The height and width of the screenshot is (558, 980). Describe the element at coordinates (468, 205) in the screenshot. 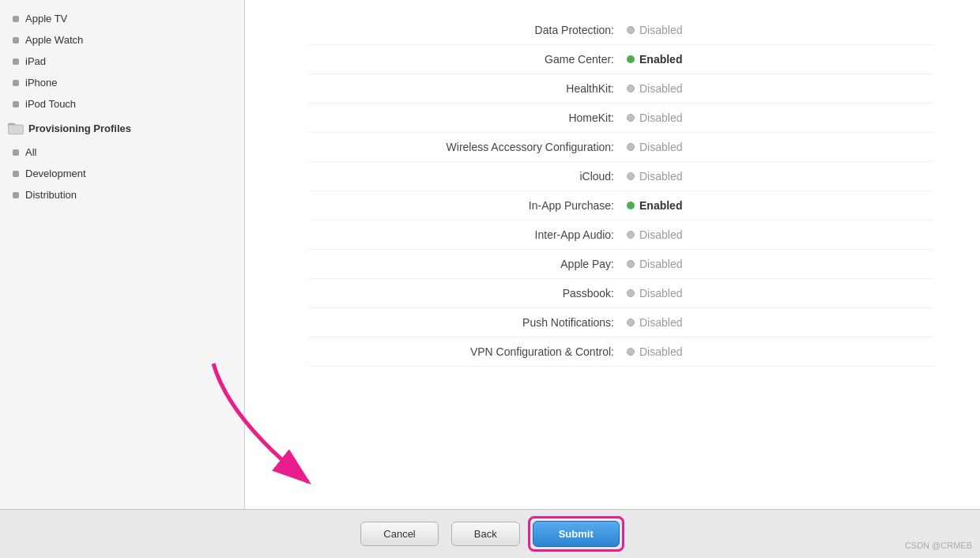

I see `capability-label: In-App Purchase:` at that location.